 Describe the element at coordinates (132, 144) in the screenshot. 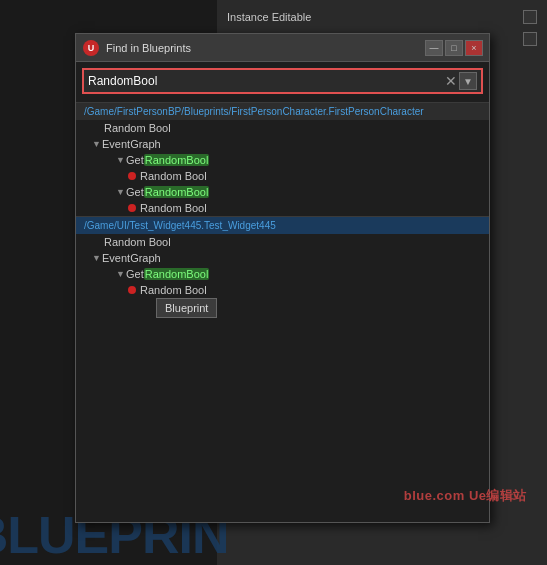

I see `event-graph-label-1: EventGraph` at that location.